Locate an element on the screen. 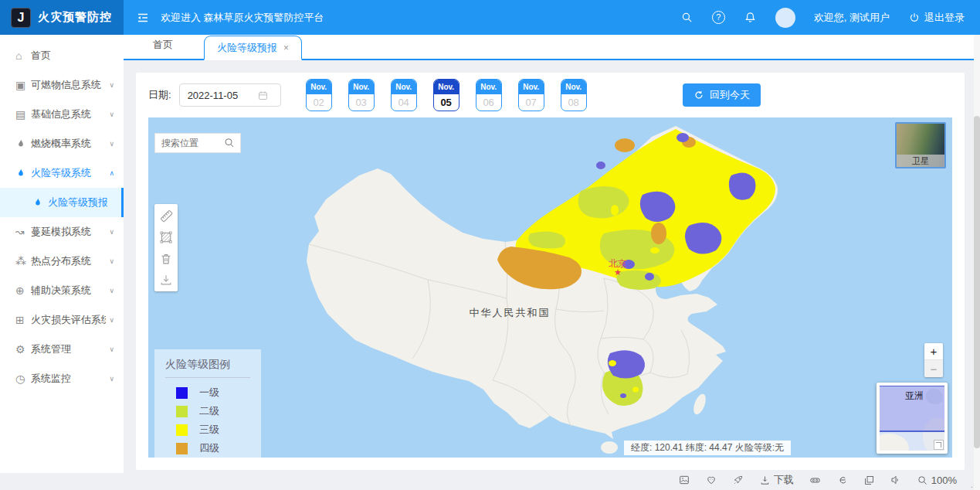 The height and width of the screenshot is (490, 980). spread-icon: ↝ is located at coordinates (23, 232).